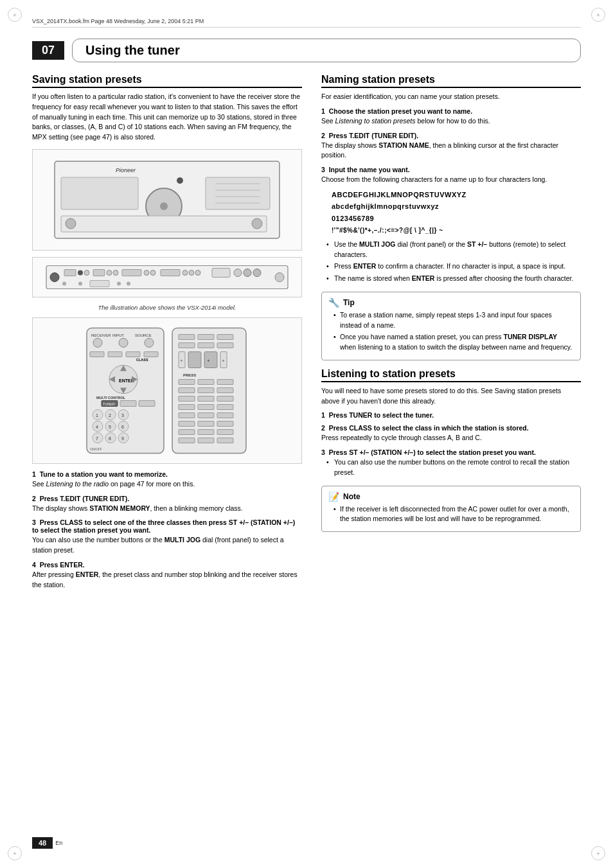  Describe the element at coordinates (48, 50) in the screenshot. I see `chapter-number: 07` at that location.